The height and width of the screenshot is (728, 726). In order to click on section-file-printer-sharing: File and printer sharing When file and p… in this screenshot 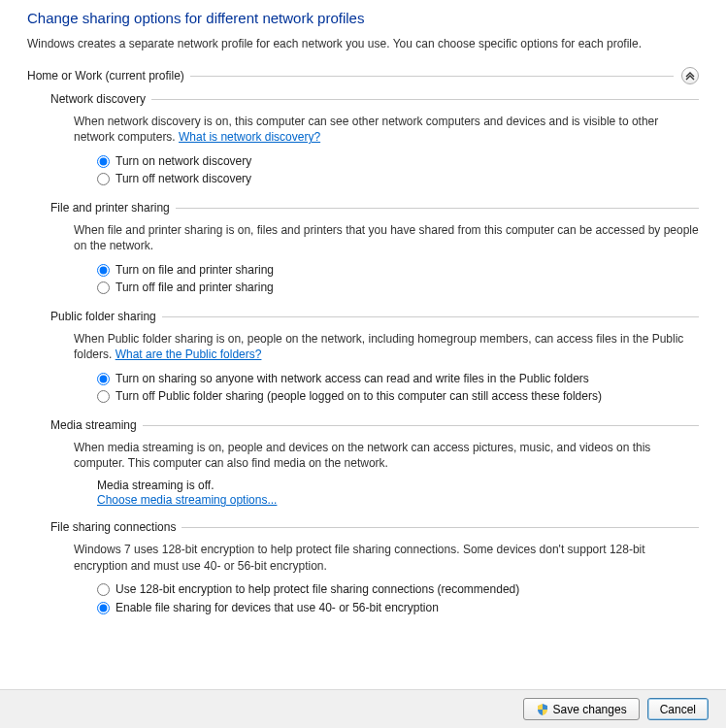, I will do `click(375, 248)`.